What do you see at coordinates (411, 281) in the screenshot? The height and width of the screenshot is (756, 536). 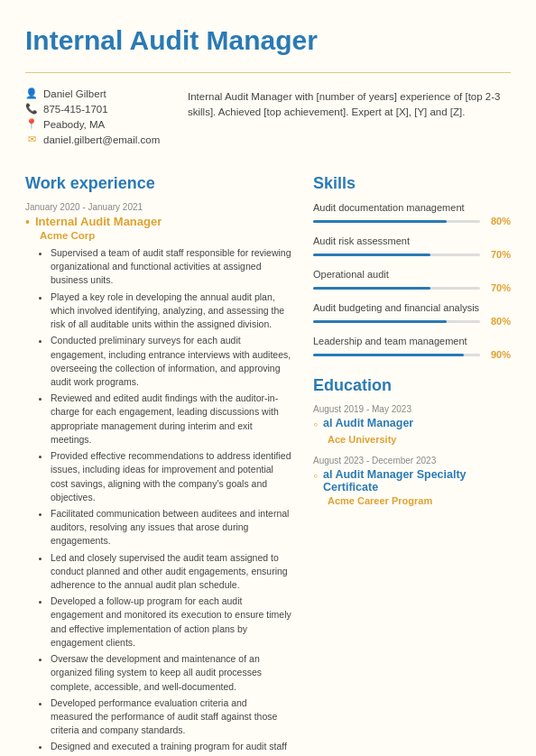 I see `skill-item: Operational audit70%` at bounding box center [411, 281].